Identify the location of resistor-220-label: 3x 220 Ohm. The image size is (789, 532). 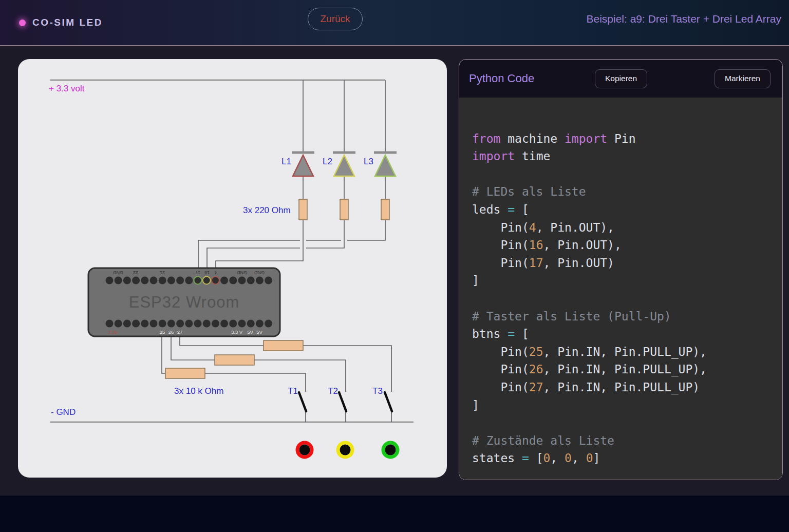
(267, 211).